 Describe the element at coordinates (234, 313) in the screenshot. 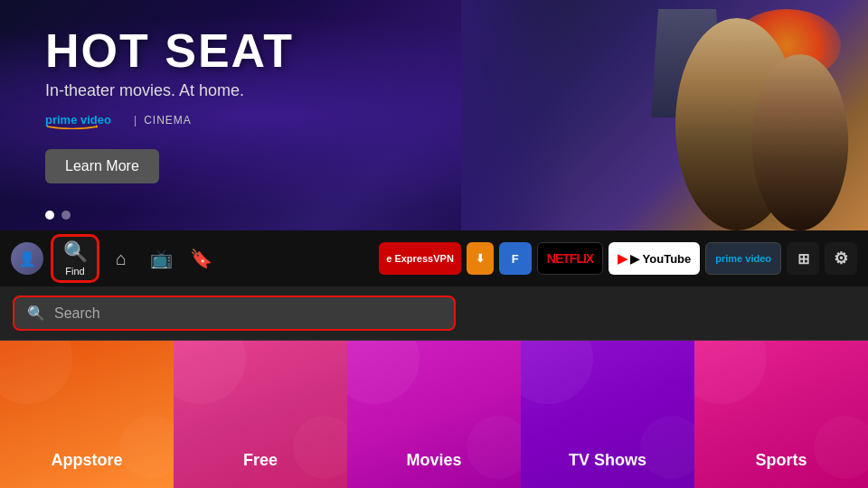

I see `search-box: 🔍 Search` at that location.